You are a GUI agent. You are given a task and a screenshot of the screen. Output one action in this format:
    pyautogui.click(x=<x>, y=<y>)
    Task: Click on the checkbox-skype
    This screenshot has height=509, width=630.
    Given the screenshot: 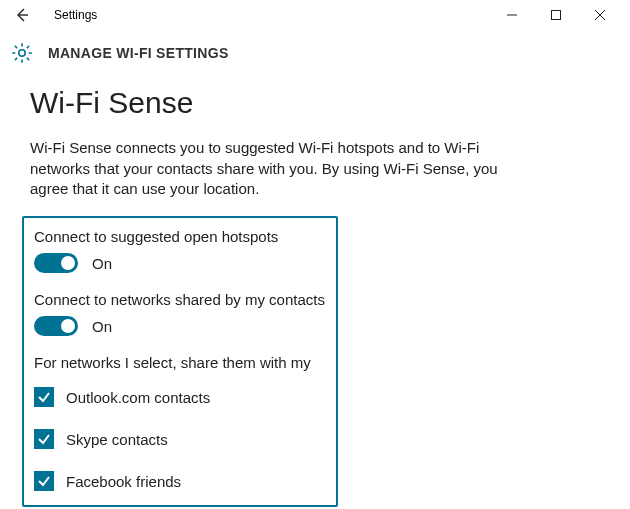 What is the action you would take?
    pyautogui.click(x=44, y=439)
    